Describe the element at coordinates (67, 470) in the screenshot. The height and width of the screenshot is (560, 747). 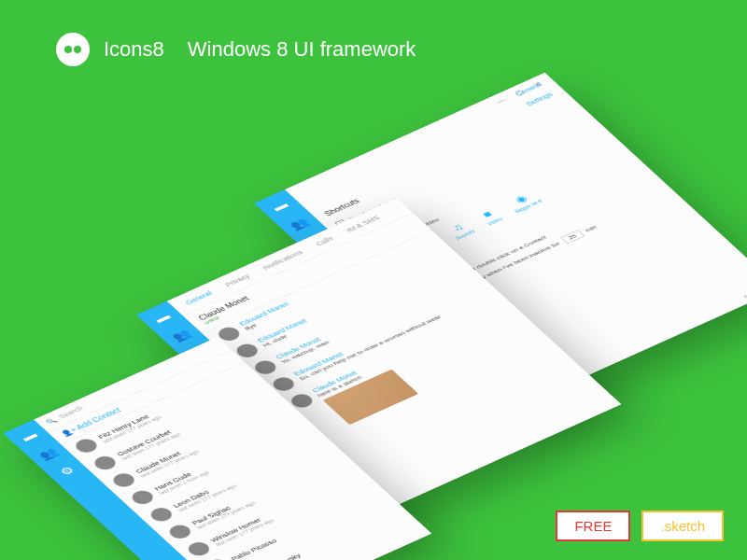
I see `gear-icon: ⚙` at that location.